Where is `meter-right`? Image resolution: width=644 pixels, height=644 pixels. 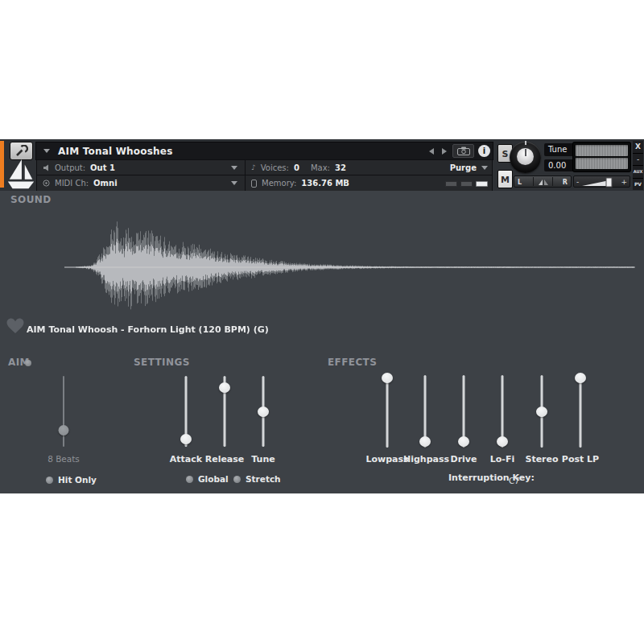 meter-right is located at coordinates (602, 163).